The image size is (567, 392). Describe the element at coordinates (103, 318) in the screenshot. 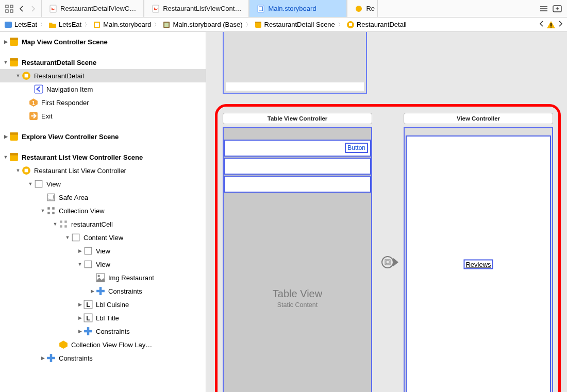

I see `lbl-title-node: ▶ L Lbl Title` at that location.